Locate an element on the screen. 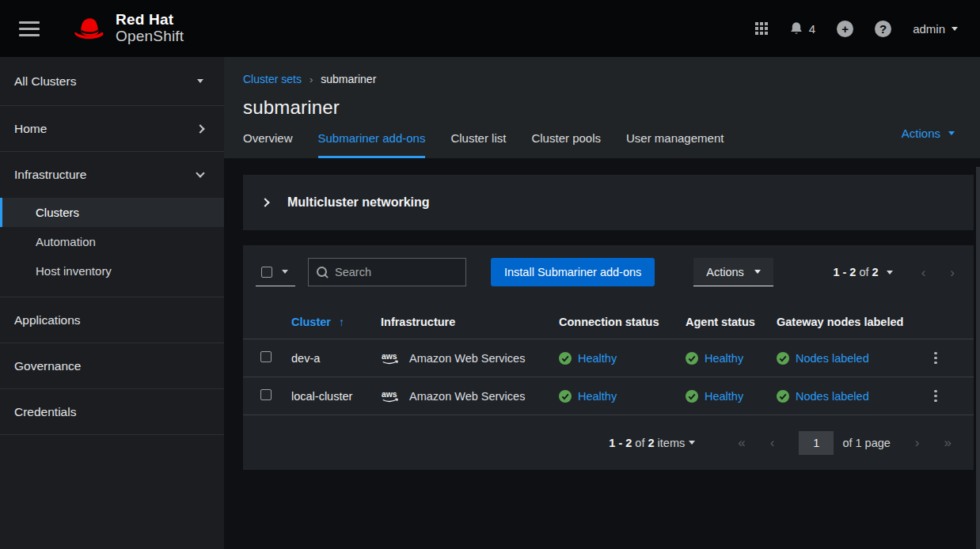 Image resolution: width=980 pixels, height=549 pixels. table-toolbar: Install Submariner add-ons Actions 1 - 2… is located at coordinates (608, 272).